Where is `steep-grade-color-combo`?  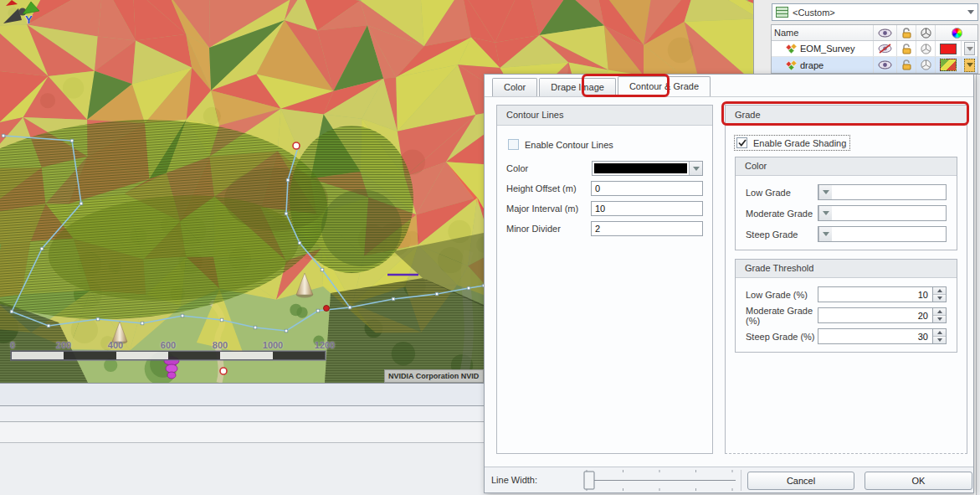 steep-grade-color-combo is located at coordinates (882, 235).